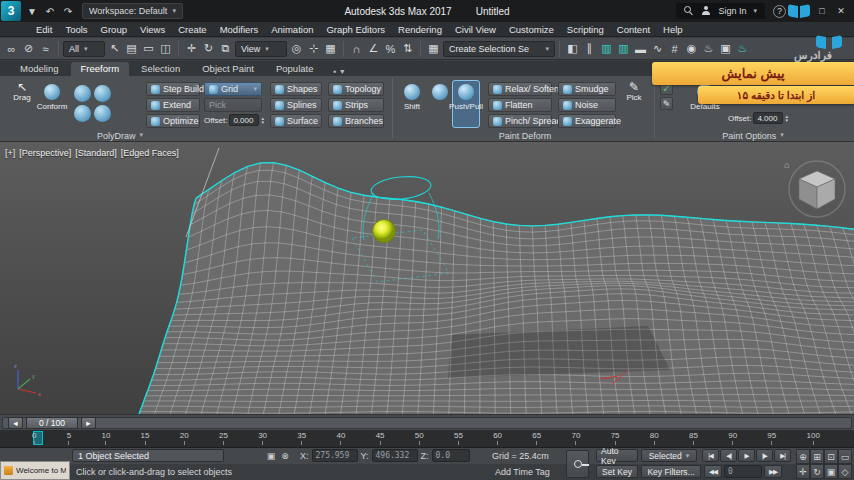 This screenshot has height=480, width=854. I want to click on ribbon-toggle-icon: ▬, so click(640, 48).